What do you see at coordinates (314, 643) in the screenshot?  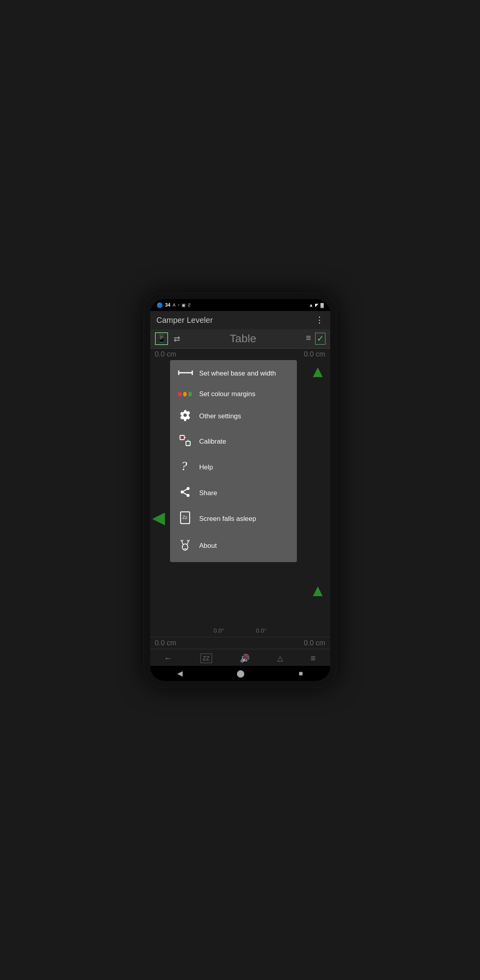 I see `bottom-right-measurement: 0.0 cm` at bounding box center [314, 643].